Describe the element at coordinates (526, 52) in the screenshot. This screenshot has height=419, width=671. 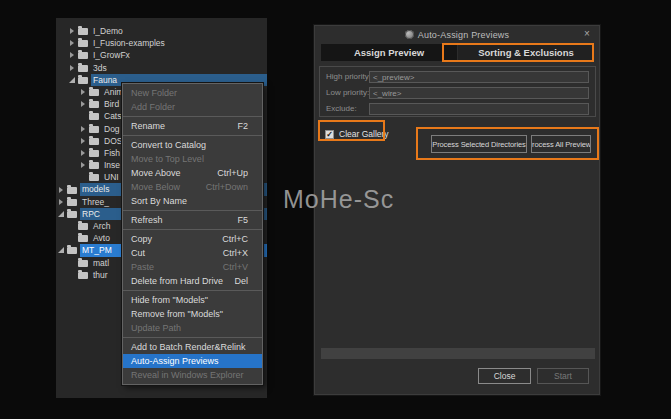
I see `tab-sorting-exclusions: Sorting & Exclusions` at that location.